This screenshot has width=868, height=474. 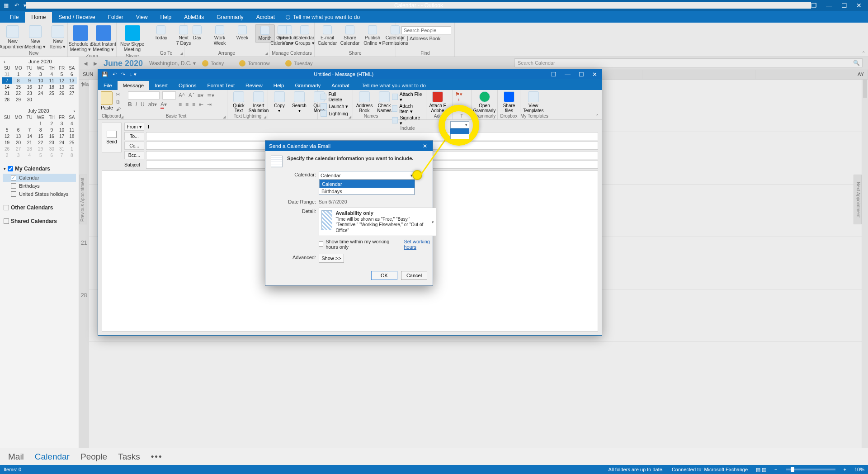 What do you see at coordinates (129, 457) in the screenshot?
I see `nav-tasks: Tasks` at bounding box center [129, 457].